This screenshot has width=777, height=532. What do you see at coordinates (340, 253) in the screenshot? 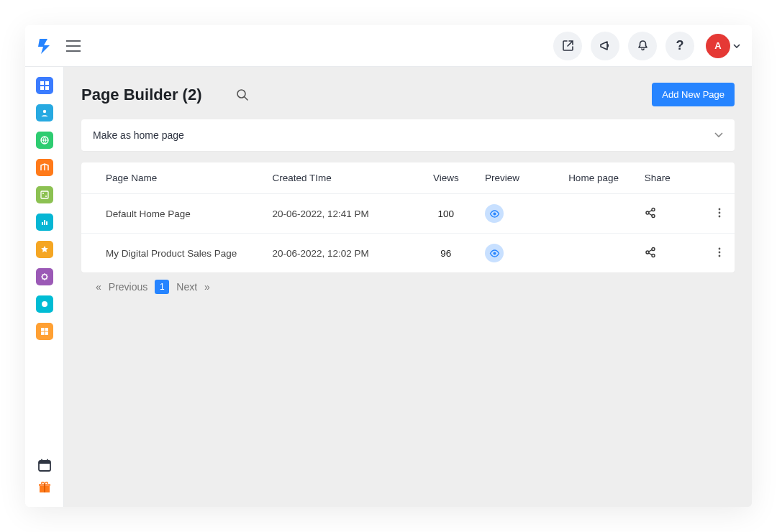
I see `cell-created: 20-06-2022, 12:02 PM` at bounding box center [340, 253].